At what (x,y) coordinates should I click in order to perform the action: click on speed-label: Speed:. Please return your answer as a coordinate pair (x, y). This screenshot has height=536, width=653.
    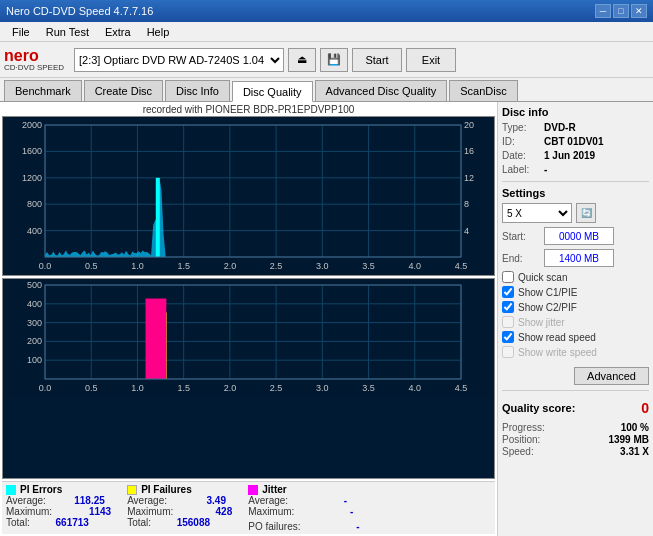
    Looking at the image, I should click on (518, 452).